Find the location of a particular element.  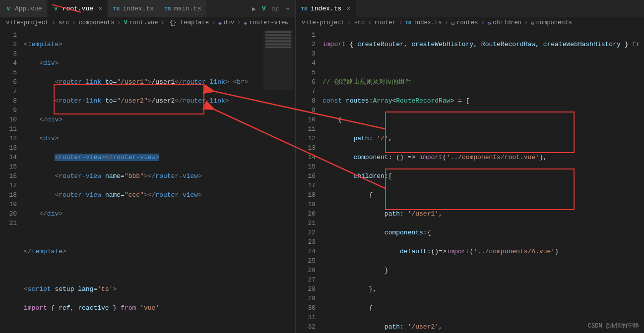

tab-root-vue: V root.vue × is located at coordinates (78, 9).